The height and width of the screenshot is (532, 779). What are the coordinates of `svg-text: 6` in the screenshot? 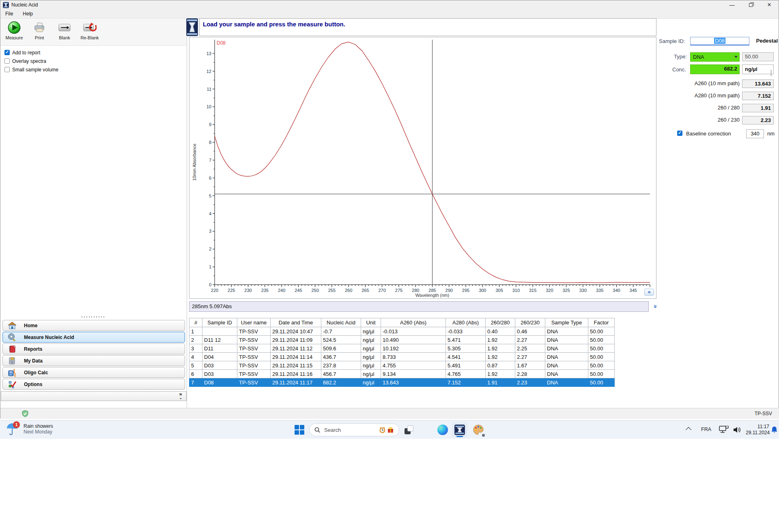 It's located at (210, 178).